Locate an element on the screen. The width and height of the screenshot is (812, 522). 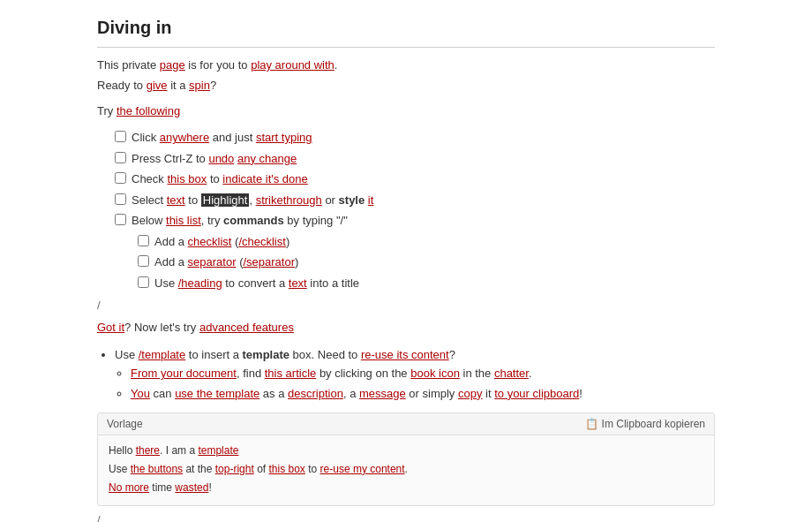
any-change-link: any change is located at coordinates (267, 159).